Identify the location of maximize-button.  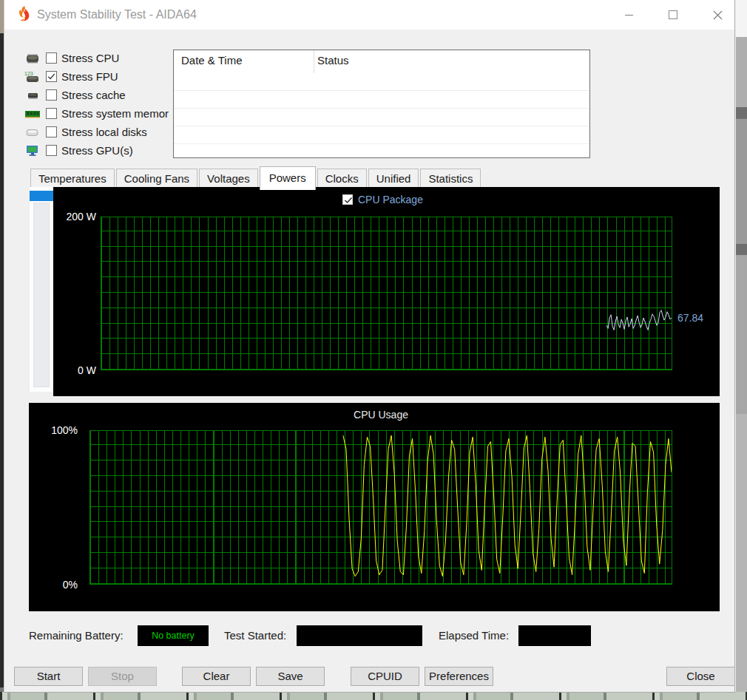
(673, 15).